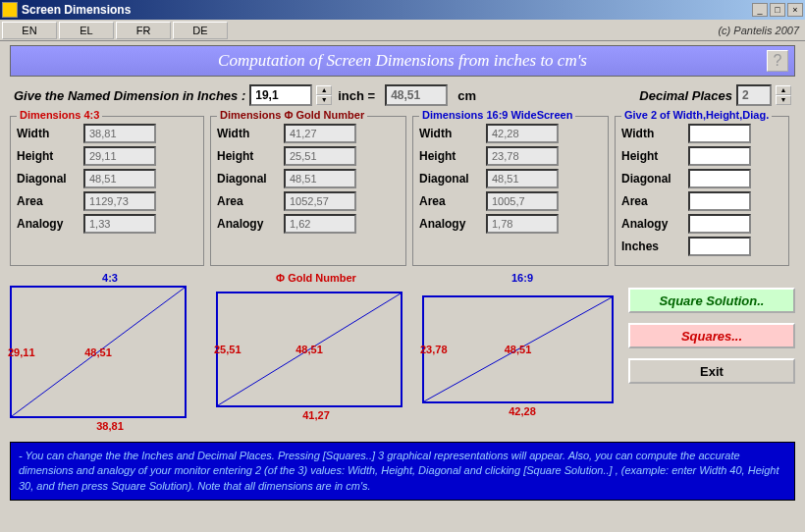  What do you see at coordinates (110, 351) in the screenshot?
I see `diagram-4-3: 4:3 29,11 48,51 38,81` at bounding box center [110, 351].